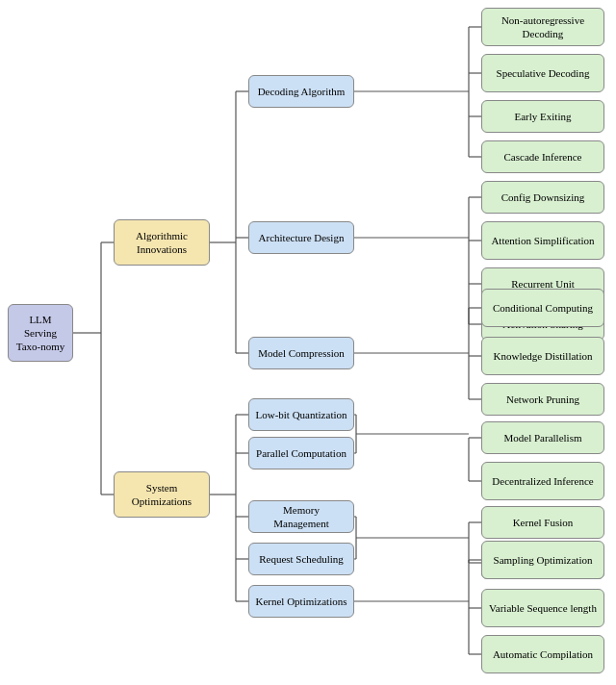  What do you see at coordinates (162, 495) in the screenshot?
I see `system-optimizations-label: System Optimizations` at bounding box center [162, 495].